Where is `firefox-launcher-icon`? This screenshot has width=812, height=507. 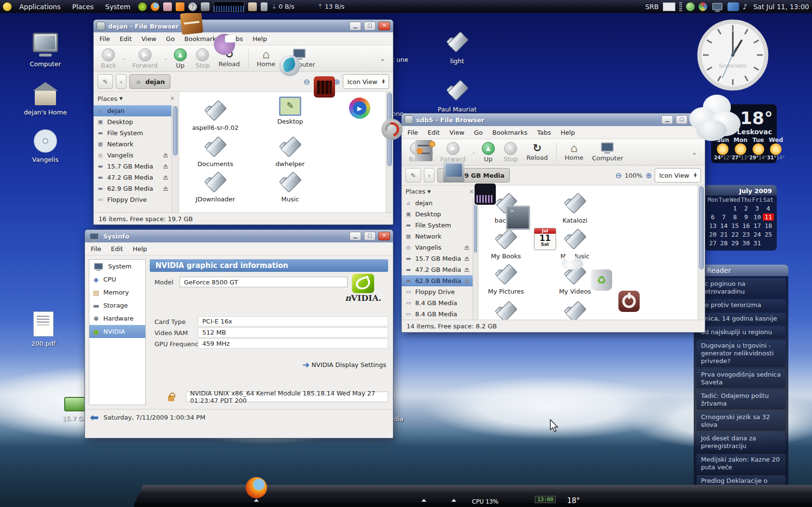
firefox-launcher-icon is located at coordinates (155, 7).